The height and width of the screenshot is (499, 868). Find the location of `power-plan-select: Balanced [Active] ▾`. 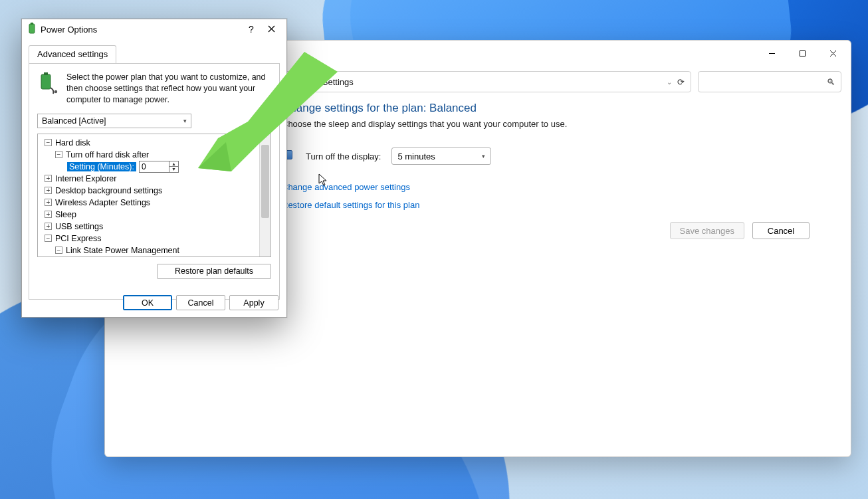

power-plan-select: Balanced [Active] ▾ is located at coordinates (114, 121).